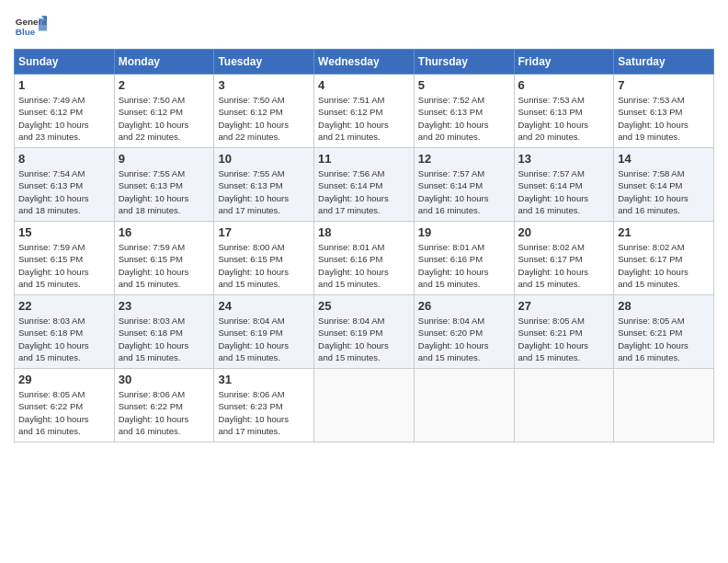 The image size is (728, 563). I want to click on svg-text: Blue, so click(26, 31).